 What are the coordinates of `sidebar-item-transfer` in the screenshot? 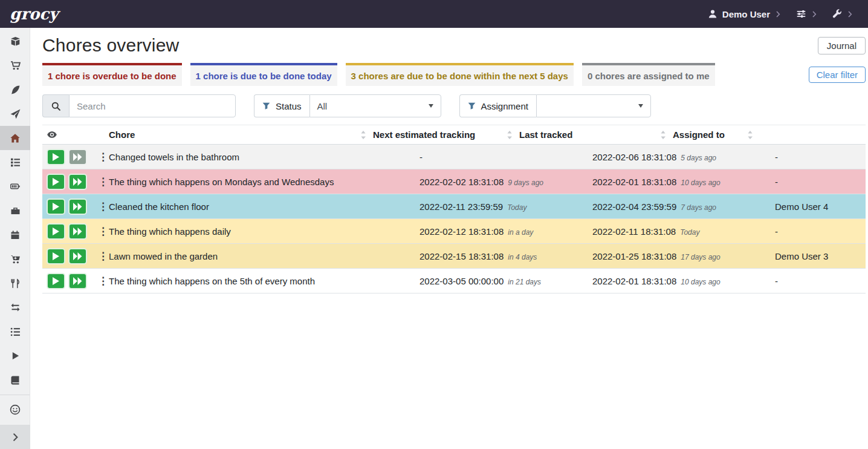 It's located at (15, 307).